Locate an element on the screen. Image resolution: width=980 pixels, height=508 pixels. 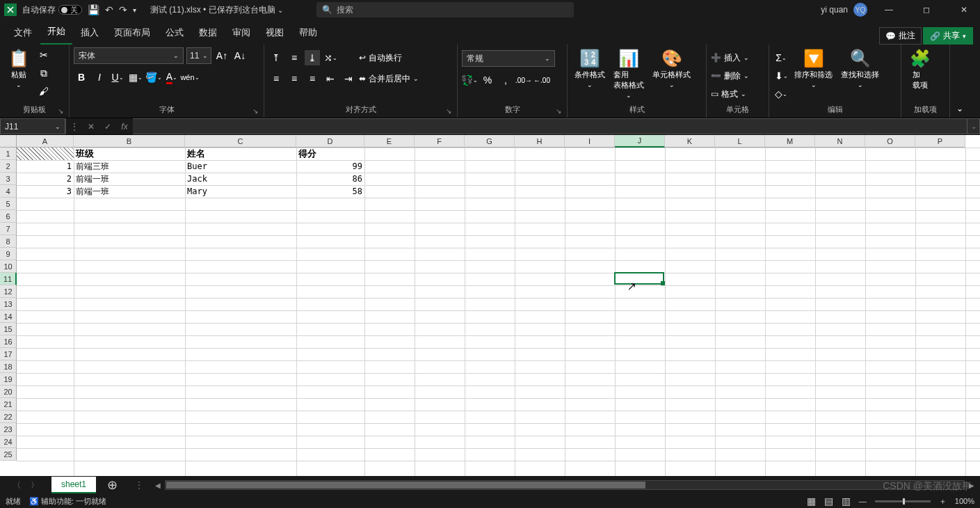
underline-icon: U ⌄ is located at coordinates (118, 77).